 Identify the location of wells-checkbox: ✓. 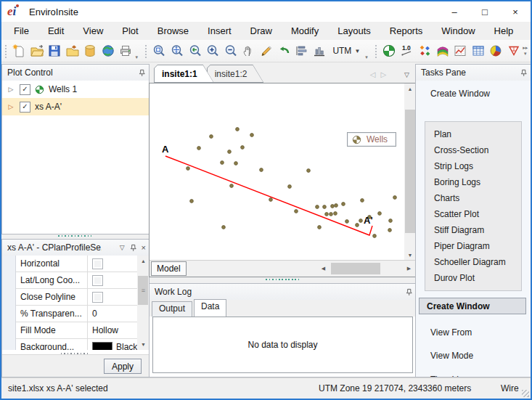
(25, 90).